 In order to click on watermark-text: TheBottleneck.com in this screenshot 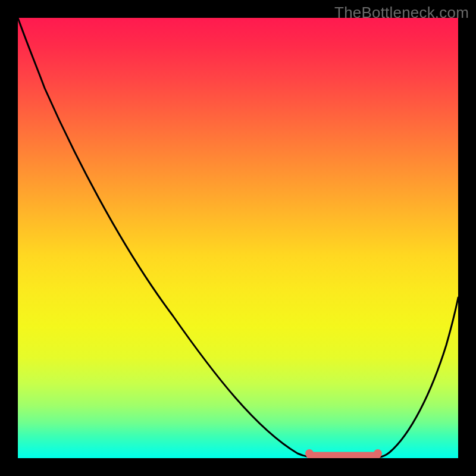, I will do `click(402, 13)`.